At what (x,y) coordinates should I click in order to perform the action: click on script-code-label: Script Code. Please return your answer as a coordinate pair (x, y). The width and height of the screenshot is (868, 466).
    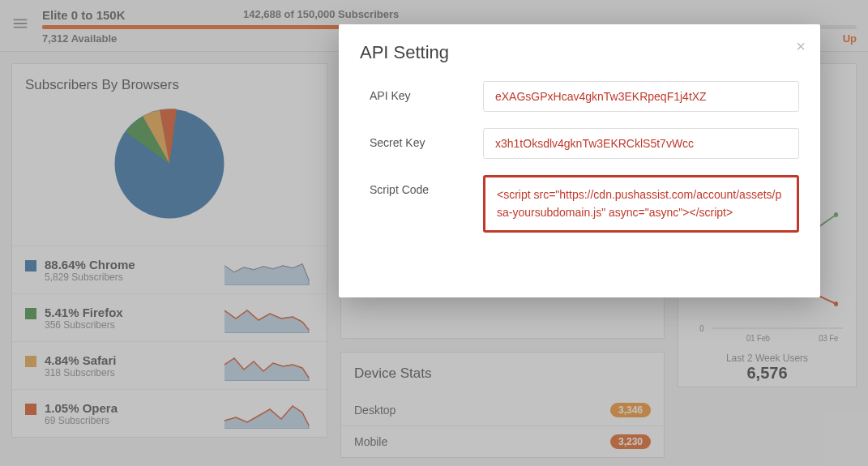
    Looking at the image, I should click on (426, 186).